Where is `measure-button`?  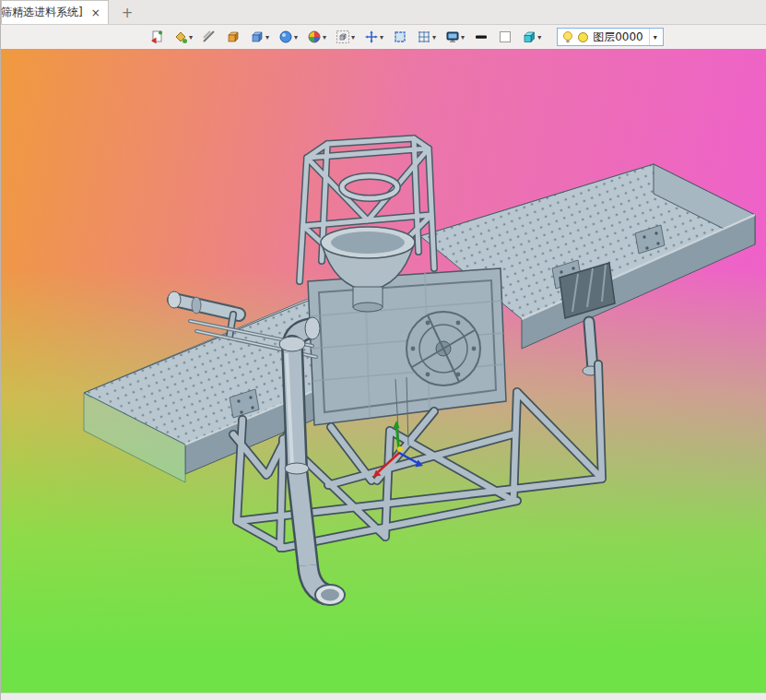 measure-button is located at coordinates (209, 37).